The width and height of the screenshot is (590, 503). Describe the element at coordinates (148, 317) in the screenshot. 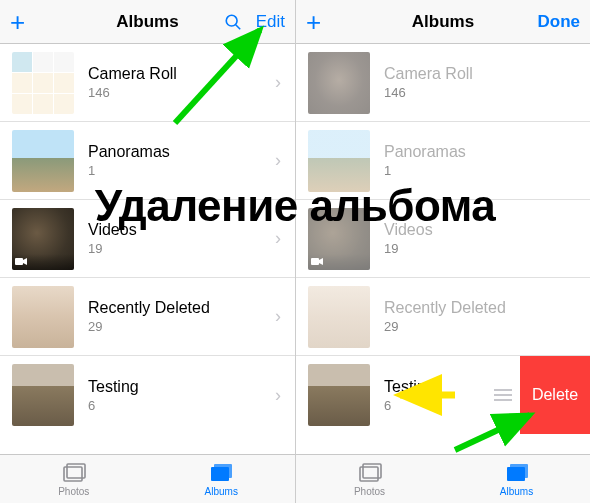

I see `album-row-recently-deleted: Recently Deleted 29 ›` at that location.